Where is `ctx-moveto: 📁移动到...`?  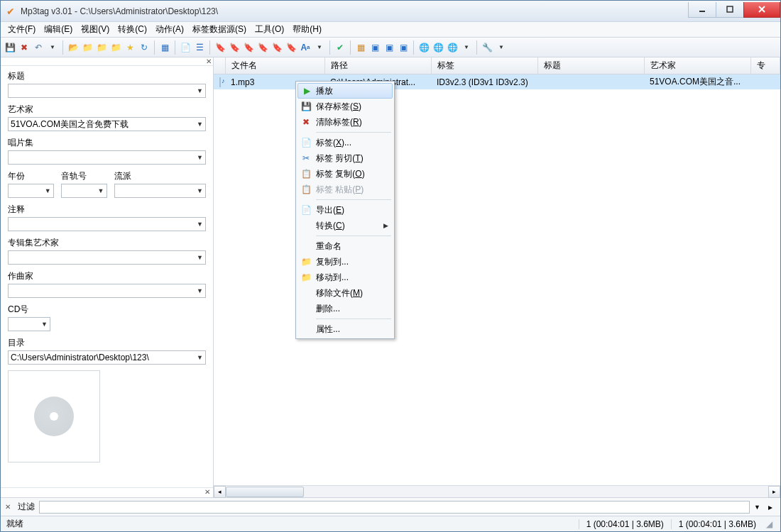 ctx-moveto: 📁移动到... is located at coordinates (345, 277).